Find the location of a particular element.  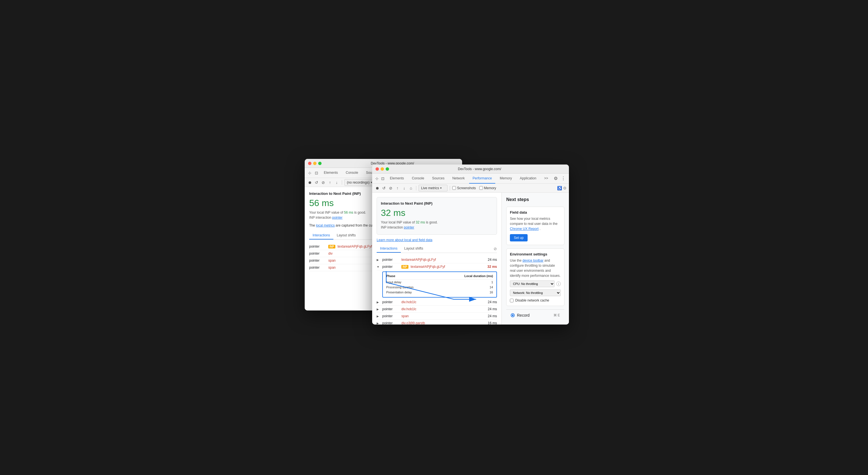

settings-icon-front: ⚙ is located at coordinates (556, 178).